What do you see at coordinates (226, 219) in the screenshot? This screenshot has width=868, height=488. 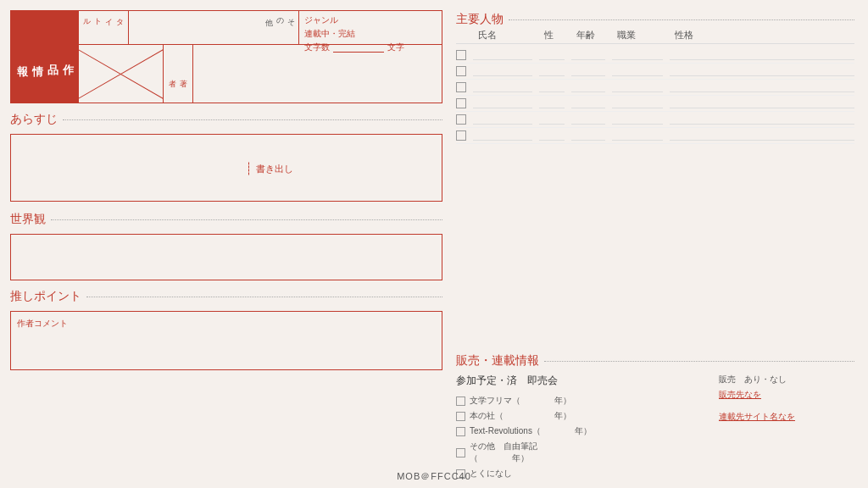 I see `world-header: 世界観` at bounding box center [226, 219].